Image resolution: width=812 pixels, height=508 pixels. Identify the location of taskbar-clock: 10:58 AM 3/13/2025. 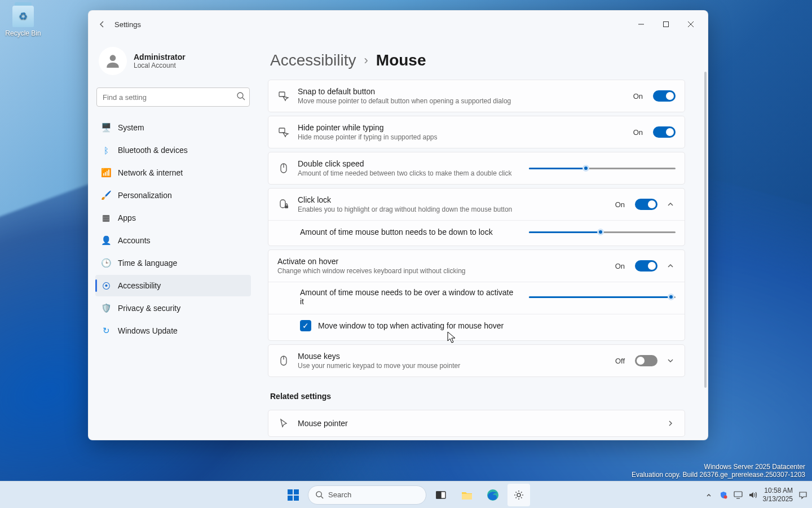
(778, 494).